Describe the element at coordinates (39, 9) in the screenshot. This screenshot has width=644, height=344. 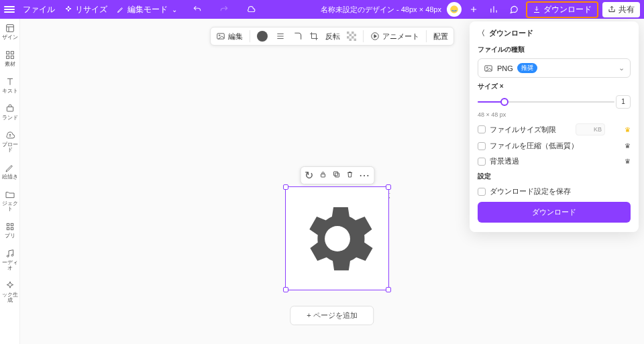
I see `file-menu: ファイル` at that location.